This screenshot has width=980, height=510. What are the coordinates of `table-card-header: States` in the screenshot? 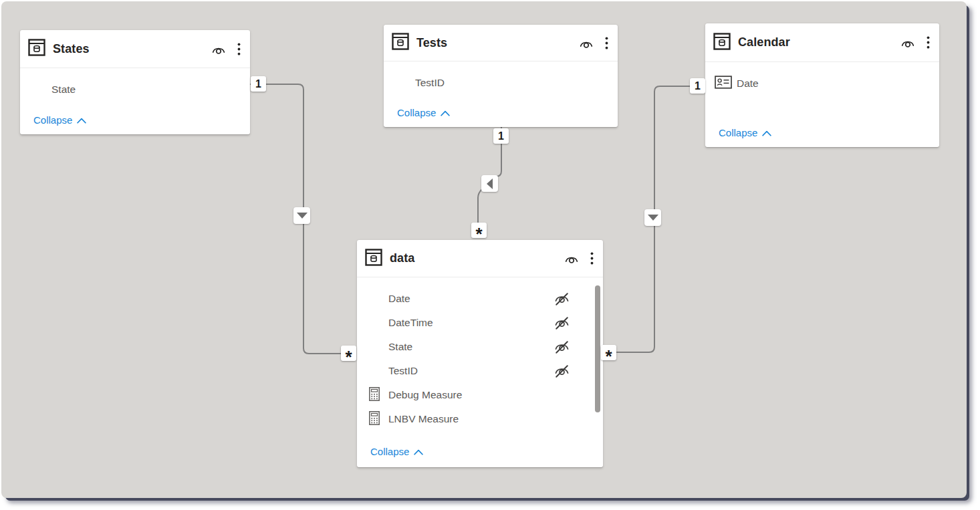 It's located at (135, 49).